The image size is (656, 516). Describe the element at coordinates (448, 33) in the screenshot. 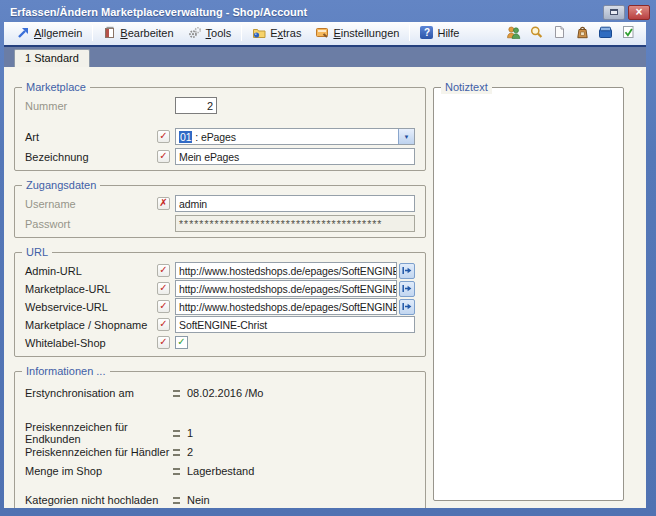

I see `menu-label: Hilfe` at that location.